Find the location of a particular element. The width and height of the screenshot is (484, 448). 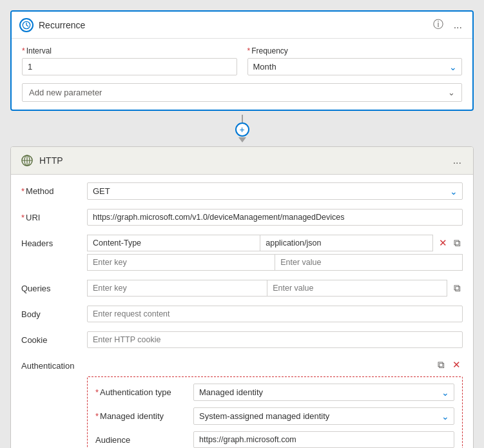

info-icon: ⓘ is located at coordinates (438, 24).